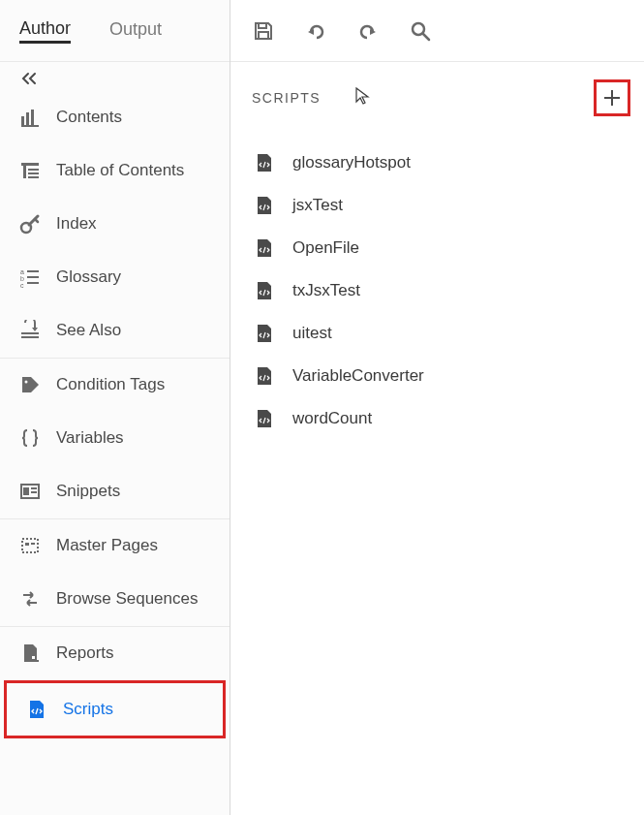 This screenshot has height=815, width=644. I want to click on highlight-add, so click(612, 98).